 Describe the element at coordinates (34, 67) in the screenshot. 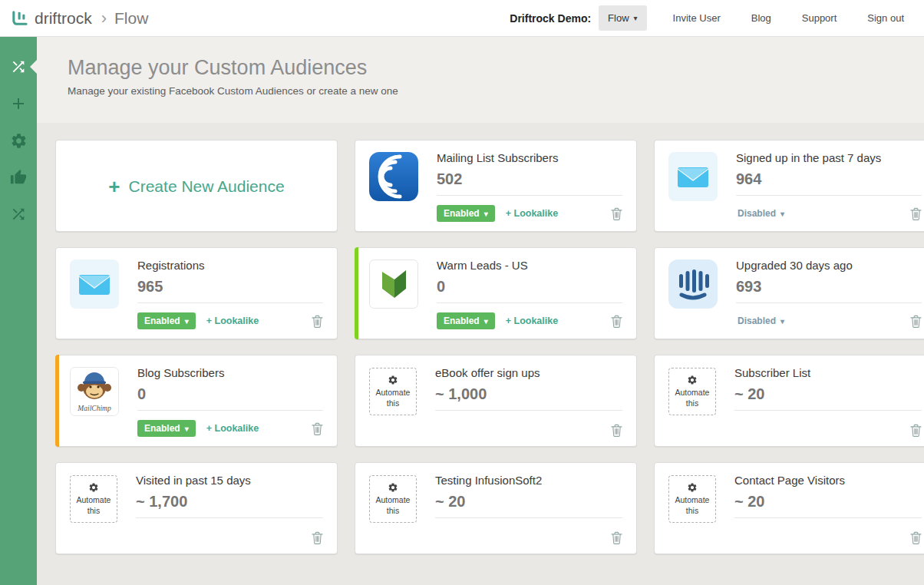

I see `active-nav-notch` at that location.